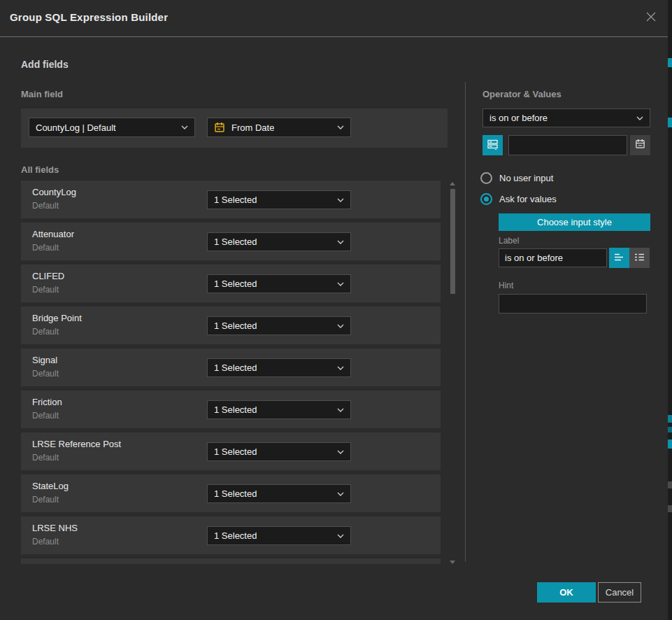 The image size is (672, 620). Describe the element at coordinates (45, 64) in the screenshot. I see `add-fields-heading: Add fields` at that location.